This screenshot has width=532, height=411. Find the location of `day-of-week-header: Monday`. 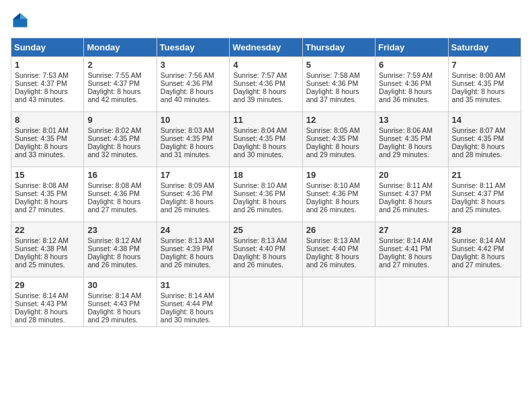

day-of-week-header: Monday is located at coordinates (120, 48).